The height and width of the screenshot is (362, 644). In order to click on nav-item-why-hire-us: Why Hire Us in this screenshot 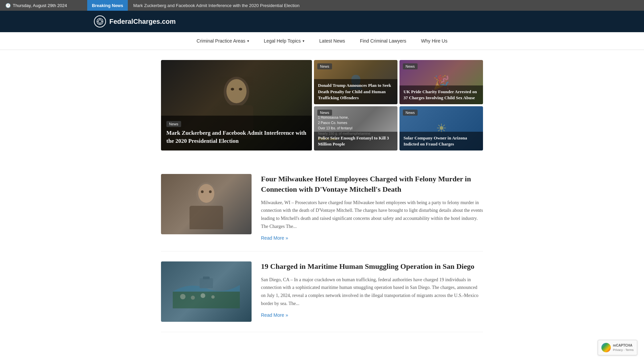, I will do `click(434, 41)`.